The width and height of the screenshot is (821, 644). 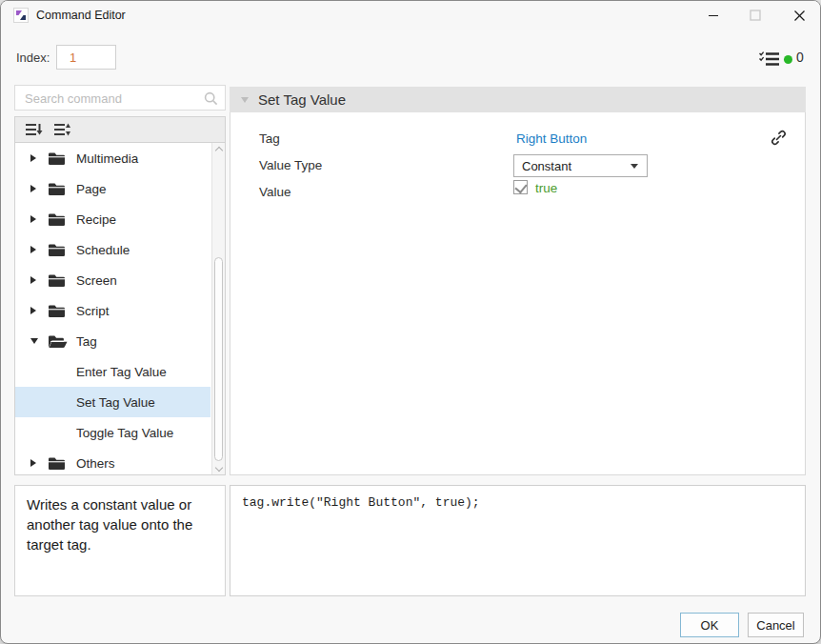 I want to click on tree-item-others: Others, so click(x=112, y=461).